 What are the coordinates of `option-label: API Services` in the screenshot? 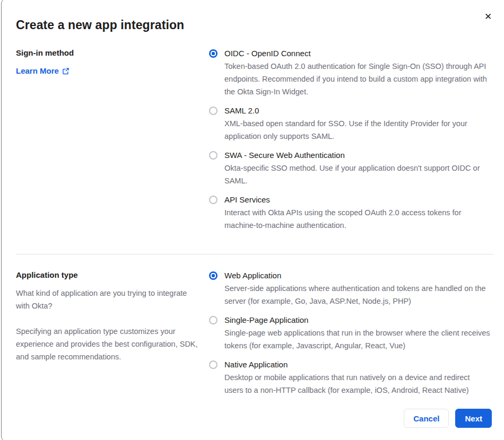 It's located at (358, 200).